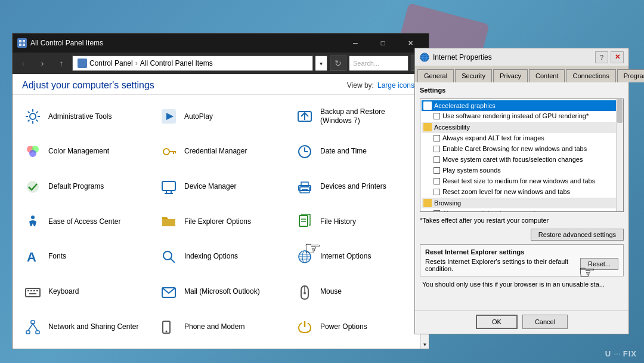 Image resolution: width=644 pixels, height=363 pixels. What do you see at coordinates (85, 152) in the screenshot?
I see `cp-item: Color Management` at bounding box center [85, 152].